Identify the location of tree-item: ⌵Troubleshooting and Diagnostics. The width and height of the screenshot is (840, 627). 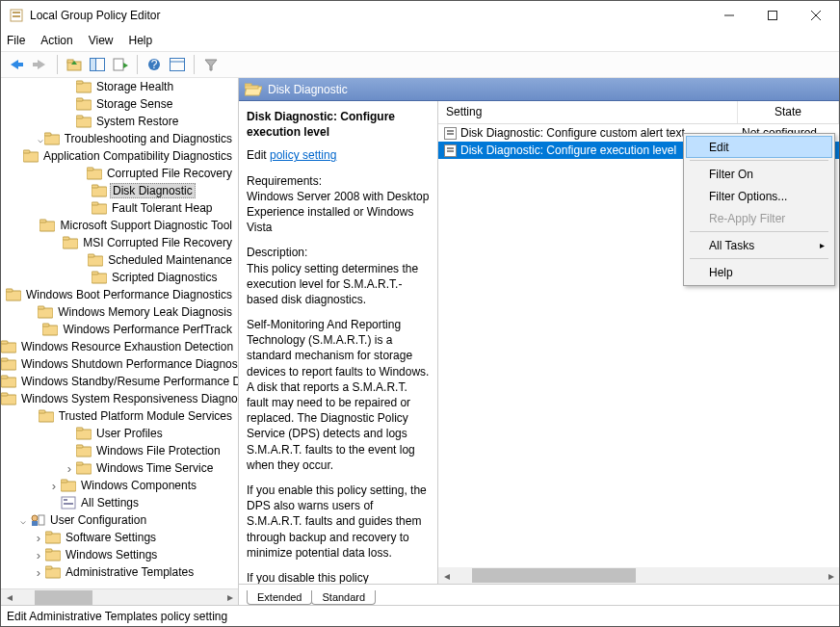
(119, 139).